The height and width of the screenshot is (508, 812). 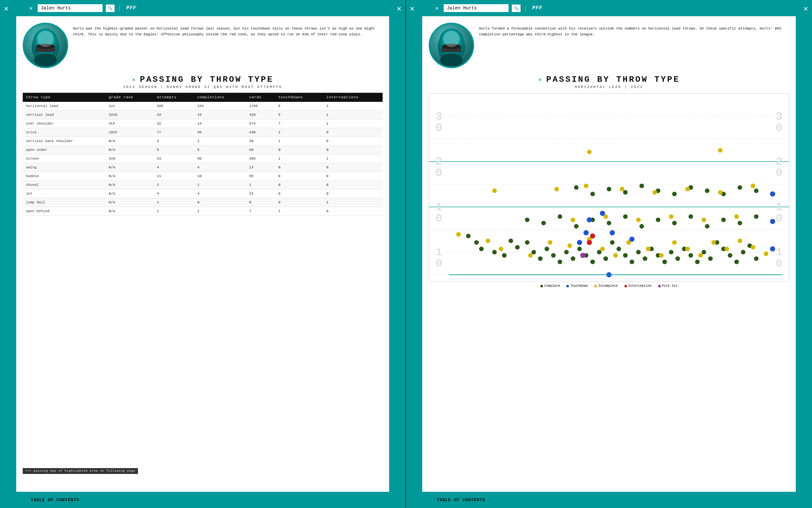 I want to click on table-cell-col-2: 4, so click(x=174, y=194).